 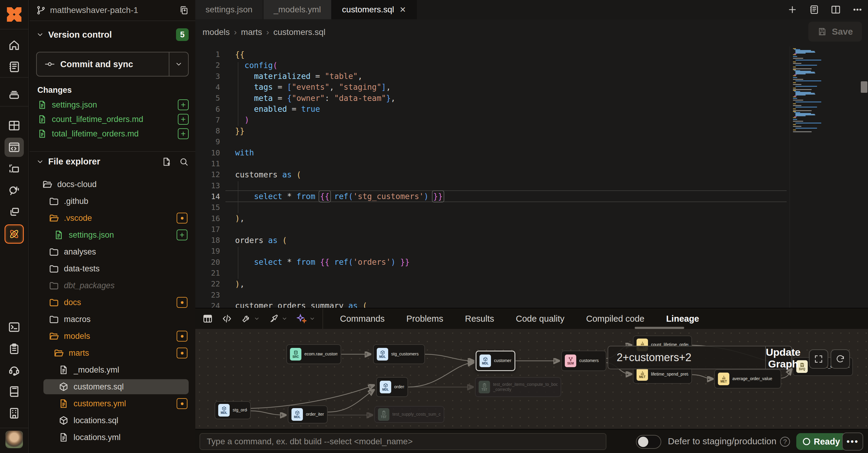 I want to click on branch-header: matthewshaver-patch-1, so click(x=113, y=11).